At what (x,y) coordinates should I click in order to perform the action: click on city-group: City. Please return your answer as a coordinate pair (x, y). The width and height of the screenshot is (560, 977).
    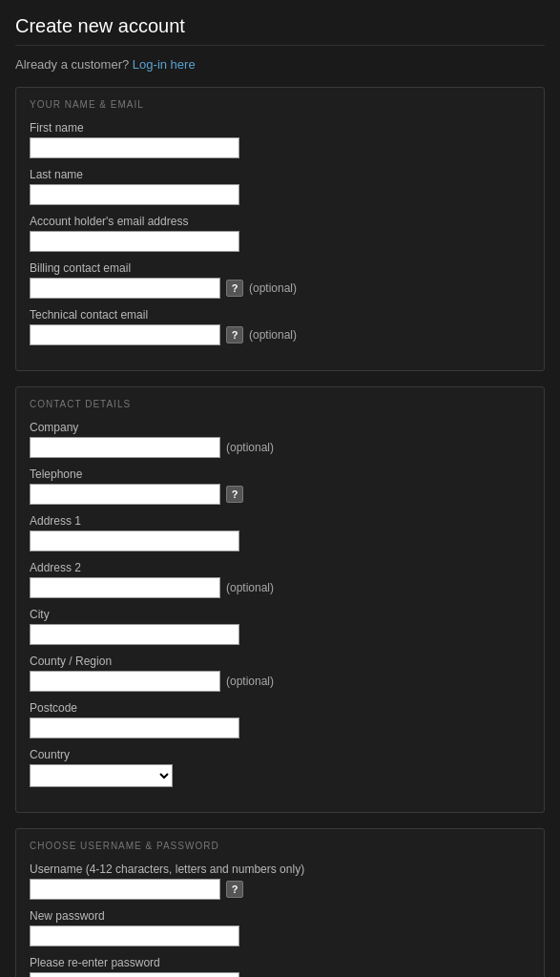
    Looking at the image, I should click on (280, 626).